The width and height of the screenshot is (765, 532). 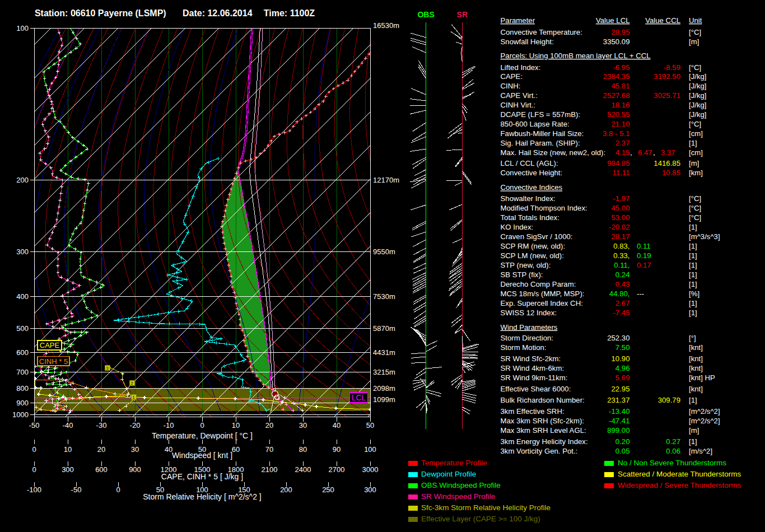 What do you see at coordinates (530, 164) in the screenshot?
I see `svg-text: LCL / CCL (AGL):` at bounding box center [530, 164].